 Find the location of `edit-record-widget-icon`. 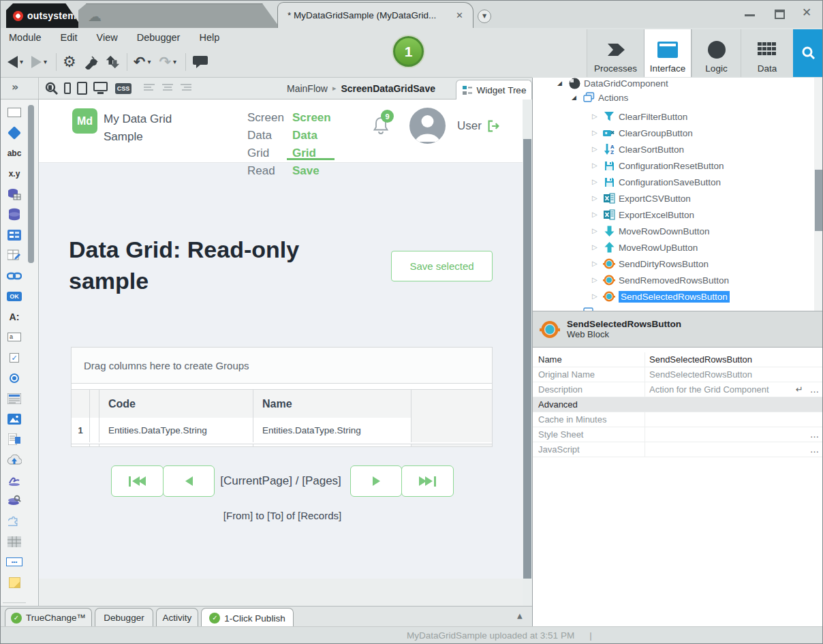

edit-record-widget-icon is located at coordinates (14, 255).